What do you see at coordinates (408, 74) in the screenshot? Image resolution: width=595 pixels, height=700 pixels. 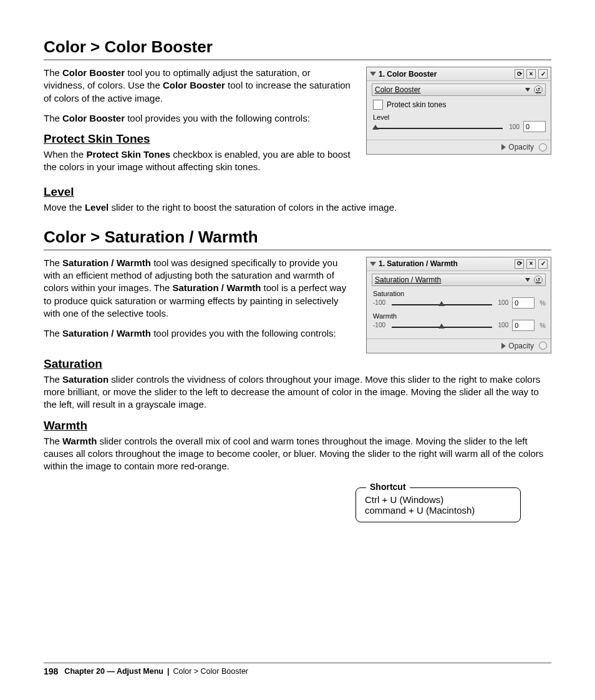 I see `panel-title-text: 1. Color Booster` at bounding box center [408, 74].